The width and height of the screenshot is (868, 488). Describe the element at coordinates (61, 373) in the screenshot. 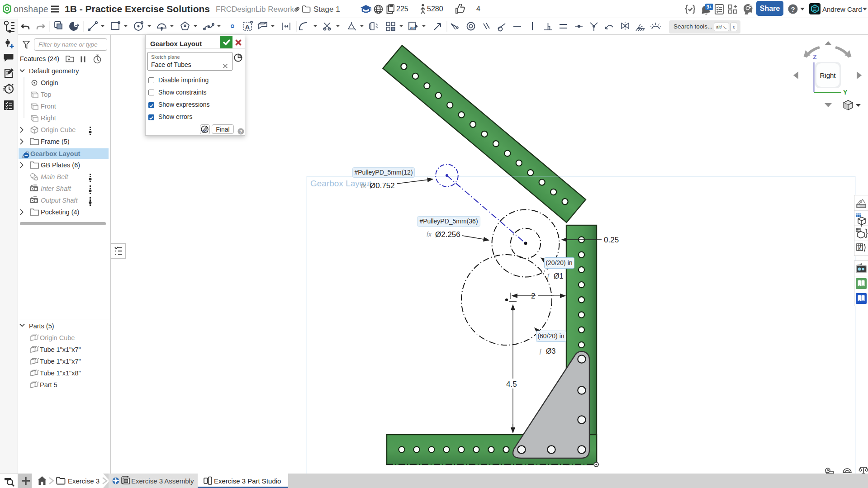

I see `svg-text: Tube 1"x1"x8"` at that location.